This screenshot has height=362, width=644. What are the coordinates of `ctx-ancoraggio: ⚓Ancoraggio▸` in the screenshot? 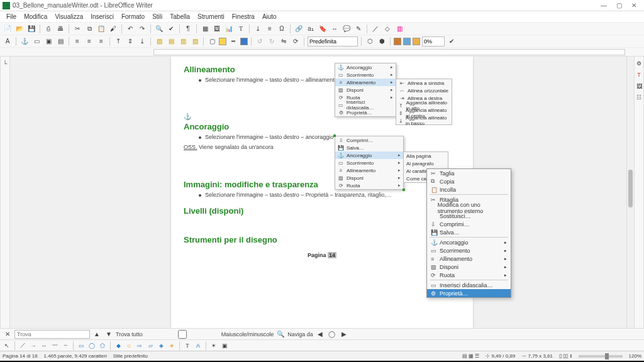 It's located at (469, 243).